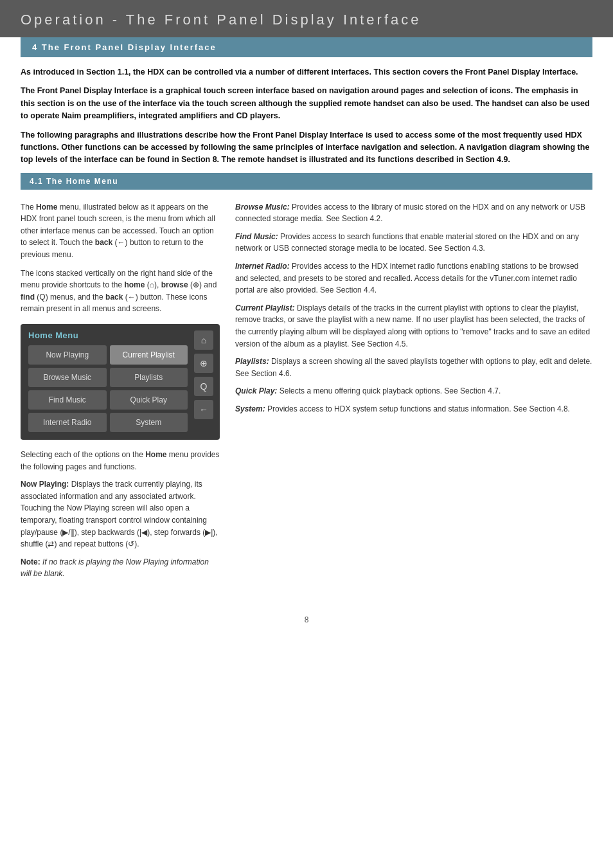  Describe the element at coordinates (120, 291) in the screenshot. I see `left-p2: The icons stacked vertically on the righ…` at that location.